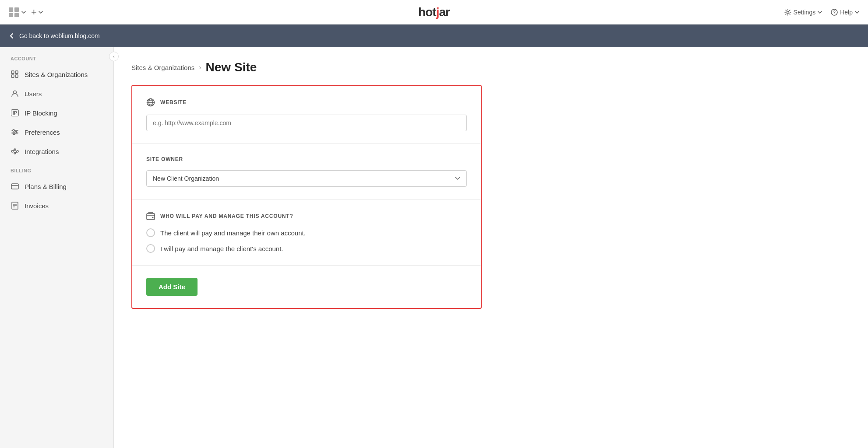  What do you see at coordinates (307, 248) in the screenshot?
I see `radio-item-i-pay: I will pay and manage the client's accou…` at bounding box center [307, 248].